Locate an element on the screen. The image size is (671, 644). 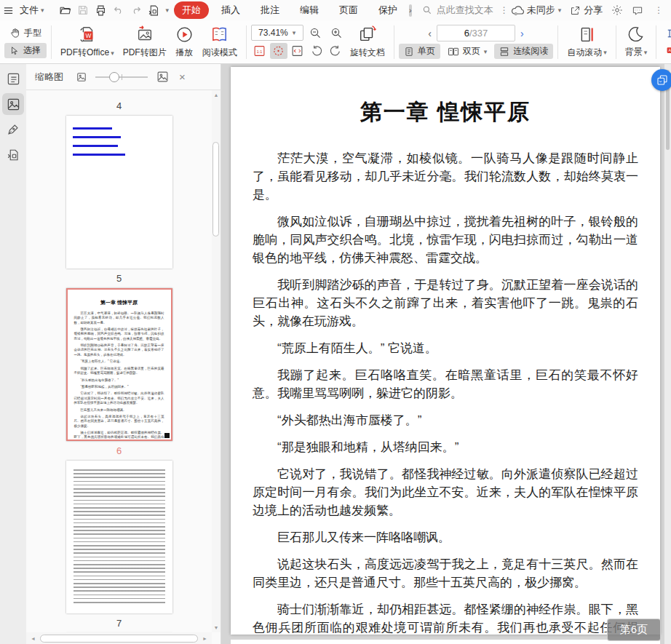
background-button: 背景▾ is located at coordinates (636, 42).